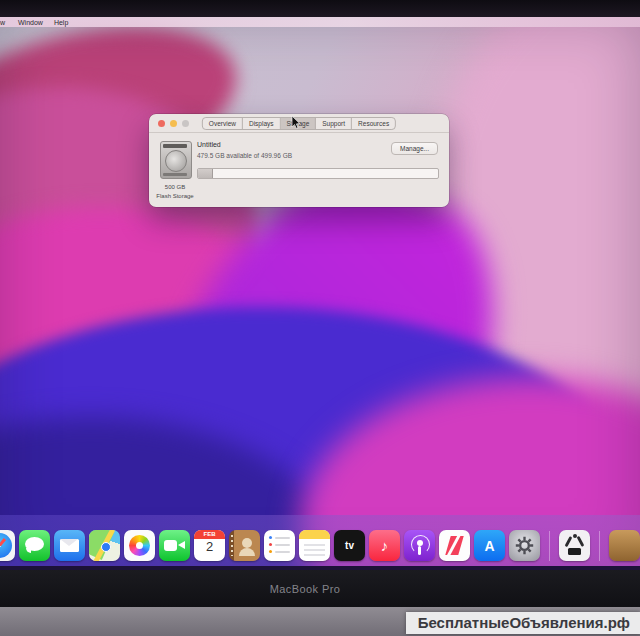 The width and height of the screenshot is (640, 636). Describe the element at coordinates (489, 546) in the screenshot. I see `app-store-a-icon: A` at that location.